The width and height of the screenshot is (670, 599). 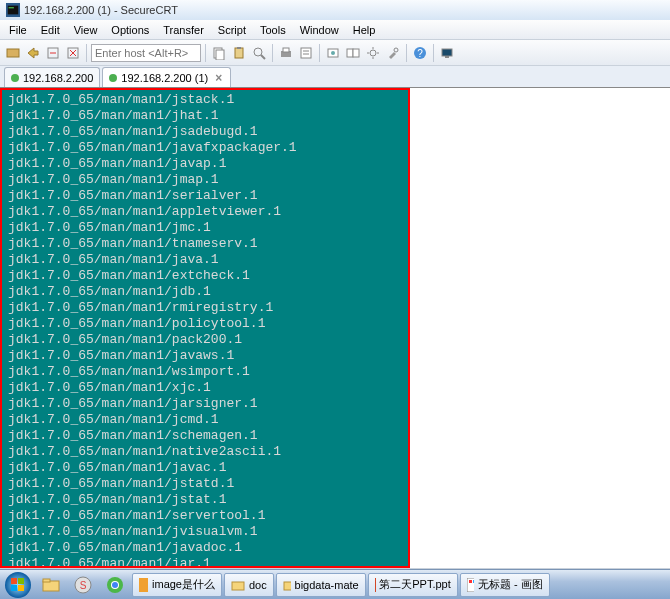 What do you see at coordinates (205, 260) in the screenshot?
I see `terminal-line: jdk1.7.0_65/man/man1/java.1` at bounding box center [205, 260].